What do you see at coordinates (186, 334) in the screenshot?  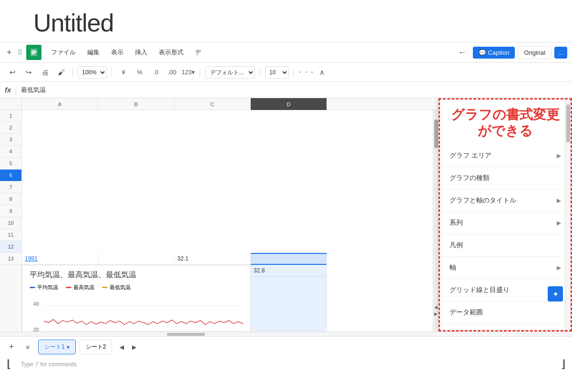 I see `h-scrollbar-thumb` at bounding box center [186, 334].